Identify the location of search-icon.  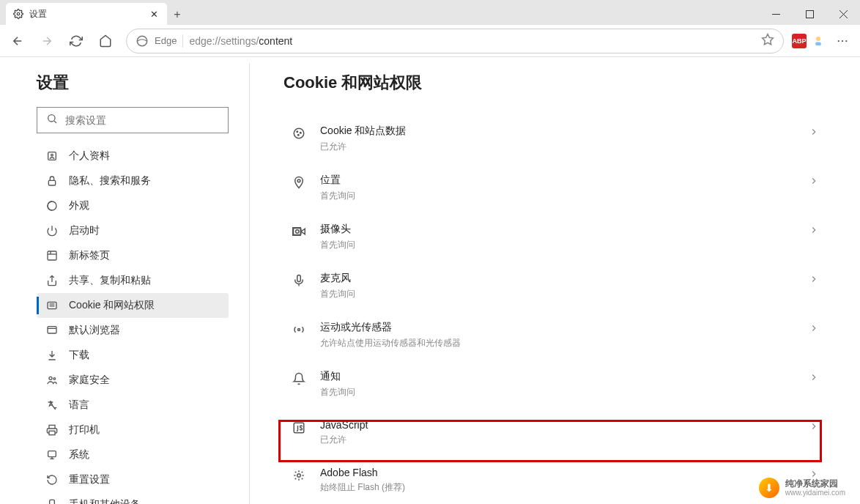
(52, 120).